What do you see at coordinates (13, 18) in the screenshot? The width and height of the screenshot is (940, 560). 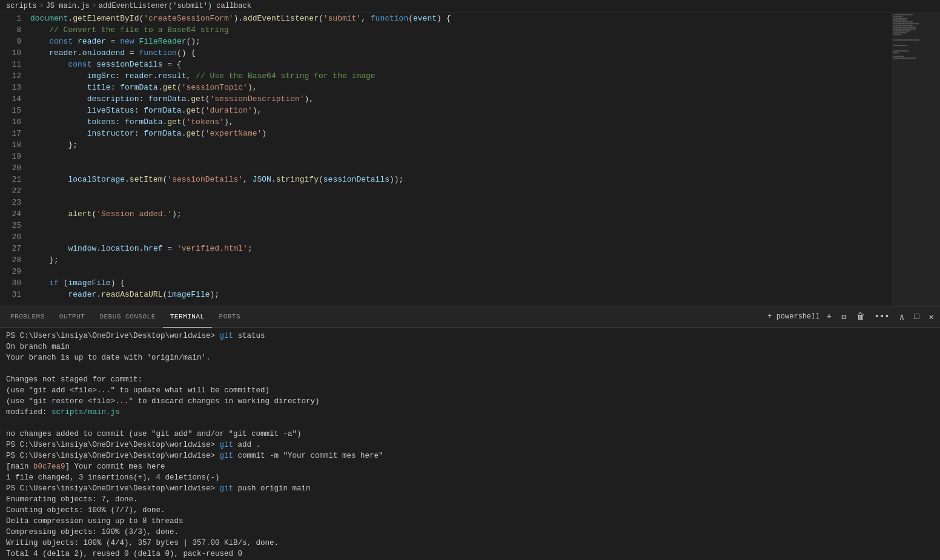 I see `line-number: 1` at bounding box center [13, 18].